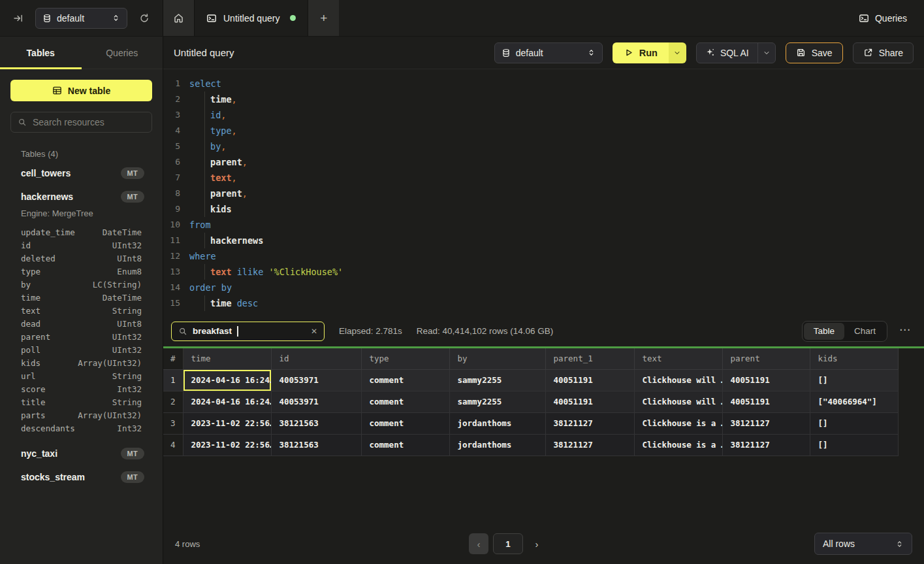 Image resolution: width=924 pixels, height=564 pixels. Describe the element at coordinates (173, 444) in the screenshot. I see `table-cell: 4` at that location.